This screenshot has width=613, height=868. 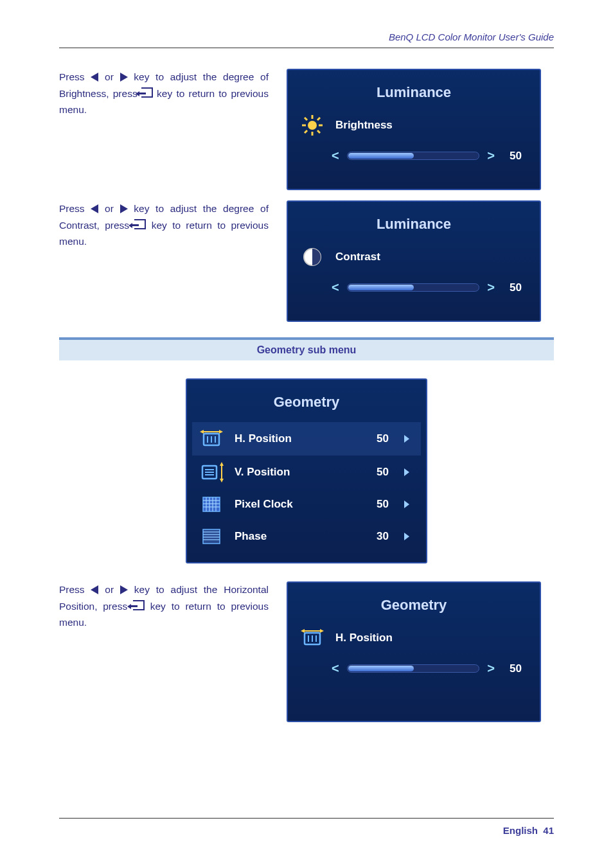 What do you see at coordinates (306, 261) in the screenshot?
I see `contrast-block: Press or key to adjust the degree of Con…` at bounding box center [306, 261].